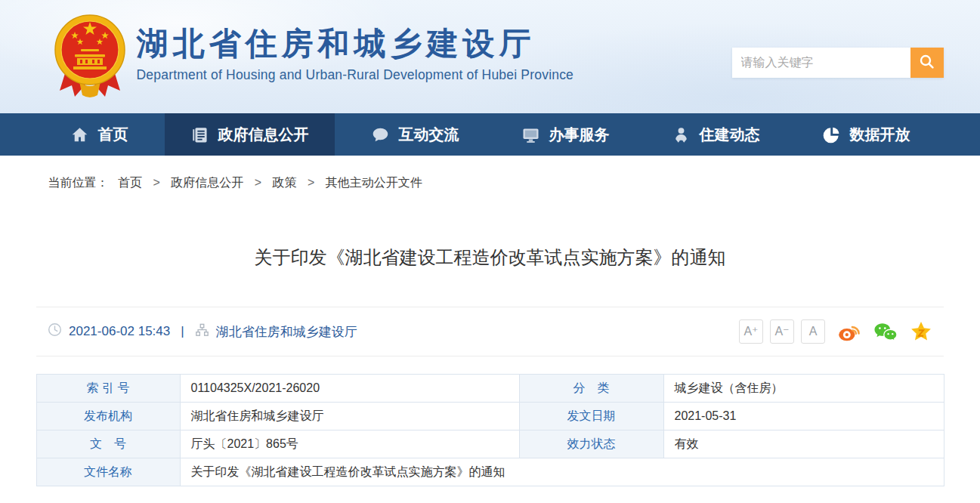  What do you see at coordinates (682, 134) in the screenshot?
I see `person-badge-icon` at bounding box center [682, 134].